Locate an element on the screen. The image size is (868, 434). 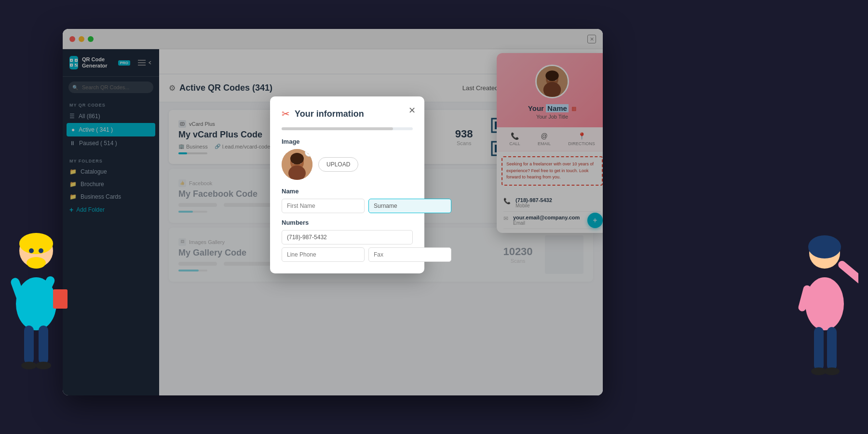
phone-input is located at coordinates (347, 237).